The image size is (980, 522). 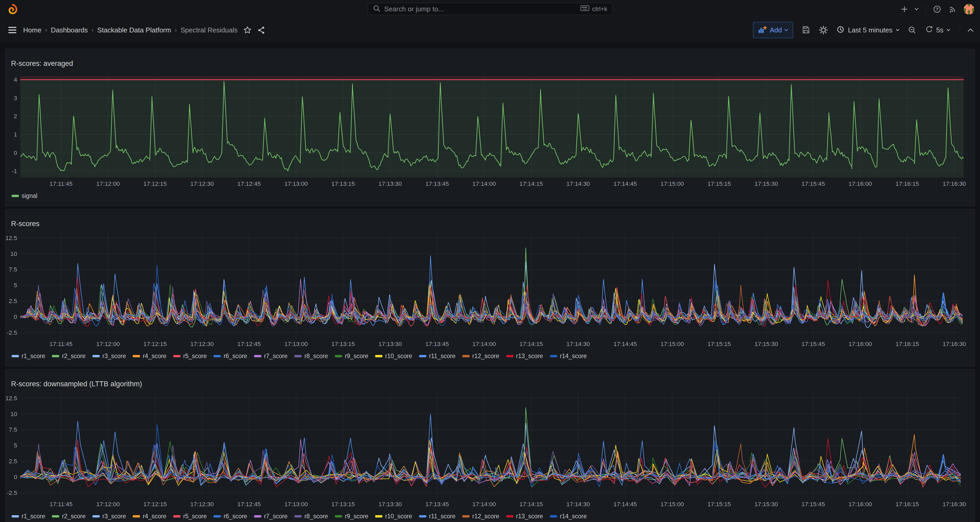 What do you see at coordinates (806, 30) in the screenshot?
I see `save-icon` at bounding box center [806, 30].